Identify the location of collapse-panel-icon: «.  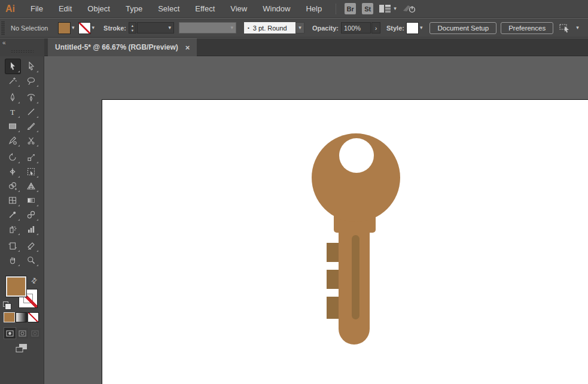
(4, 43).